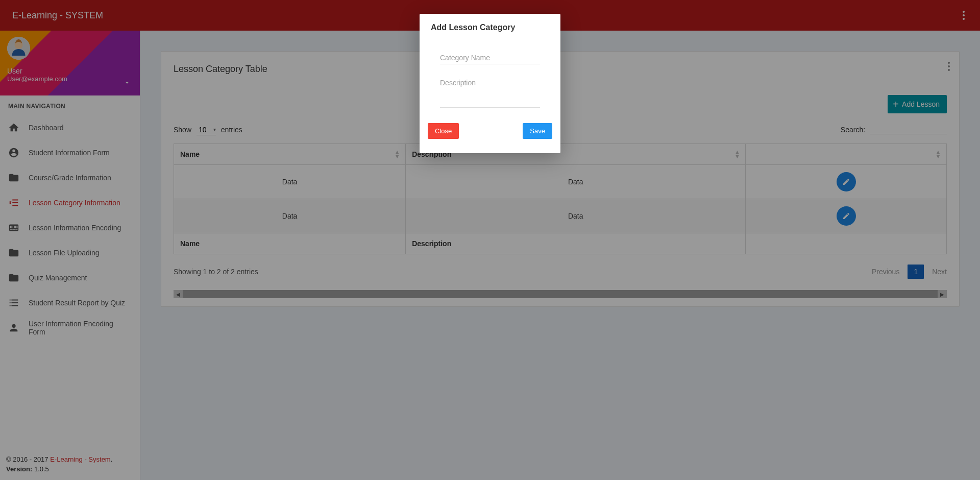 This screenshot has width=980, height=480. What do you see at coordinates (490, 25) in the screenshot?
I see `modal-title: Add Lesson Category` at bounding box center [490, 25].